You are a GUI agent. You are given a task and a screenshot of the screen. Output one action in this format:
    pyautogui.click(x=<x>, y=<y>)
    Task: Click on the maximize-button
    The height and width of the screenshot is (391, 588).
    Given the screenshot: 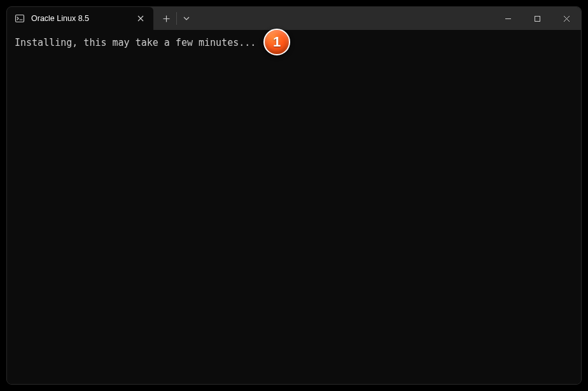 What is the action you would take?
    pyautogui.click(x=537, y=18)
    